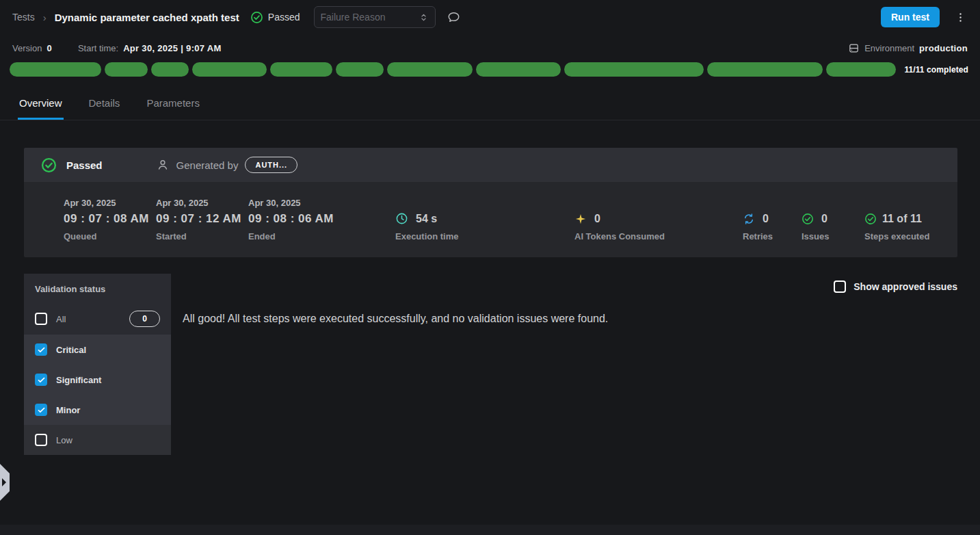 The width and height of the screenshot is (980, 535). What do you see at coordinates (163, 165) in the screenshot?
I see `person-icon` at bounding box center [163, 165].